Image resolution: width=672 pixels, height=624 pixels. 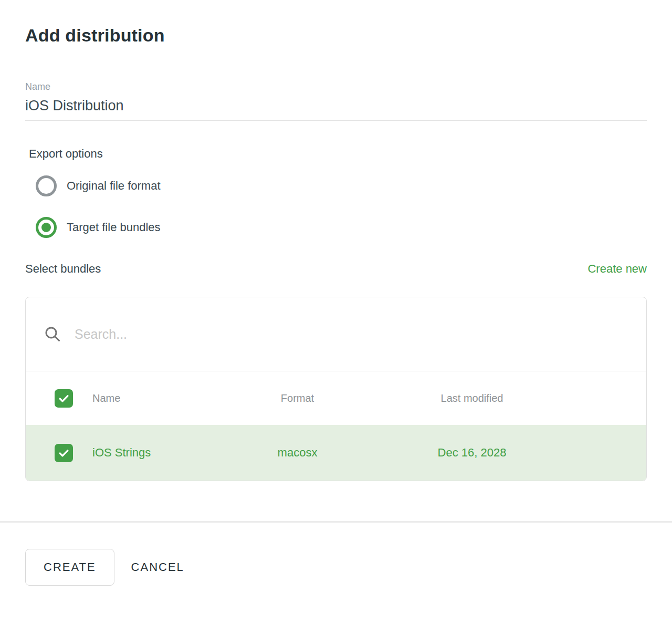 What do you see at coordinates (70, 567) in the screenshot?
I see `create-button: CREATE` at bounding box center [70, 567].